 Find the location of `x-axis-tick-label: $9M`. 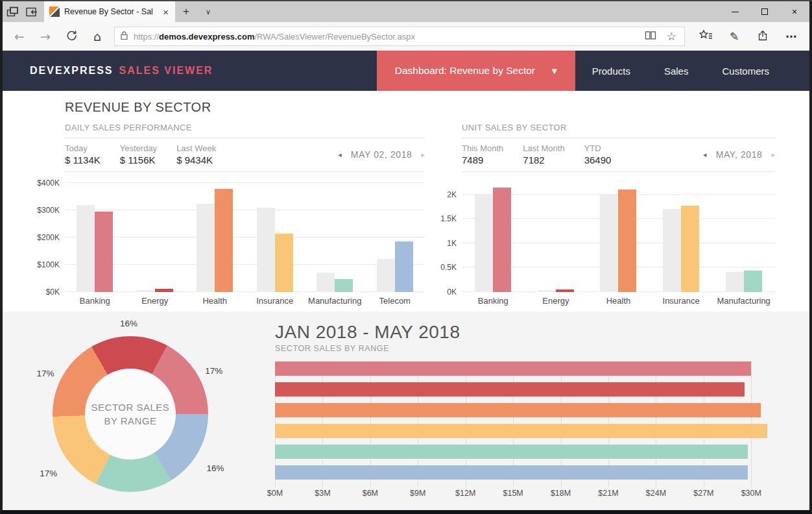

x-axis-tick-label: $9M is located at coordinates (418, 493).